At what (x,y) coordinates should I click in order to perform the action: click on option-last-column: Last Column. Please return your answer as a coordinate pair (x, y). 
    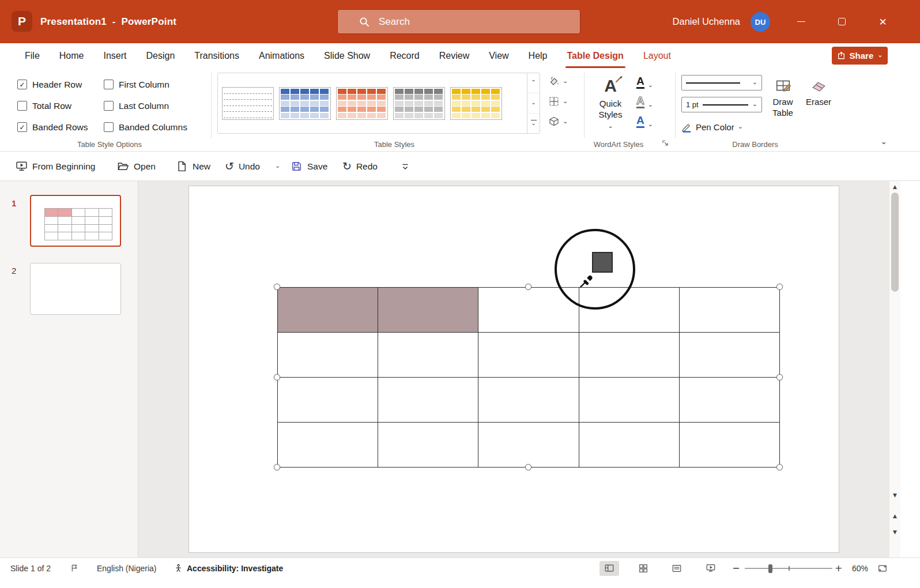
    Looking at the image, I should click on (147, 106).